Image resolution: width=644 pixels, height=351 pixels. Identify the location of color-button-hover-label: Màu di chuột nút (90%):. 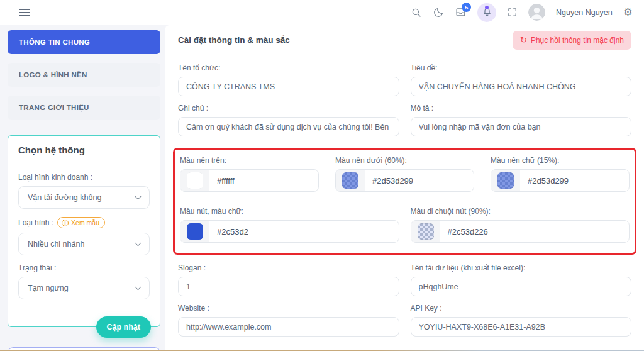
(521, 211).